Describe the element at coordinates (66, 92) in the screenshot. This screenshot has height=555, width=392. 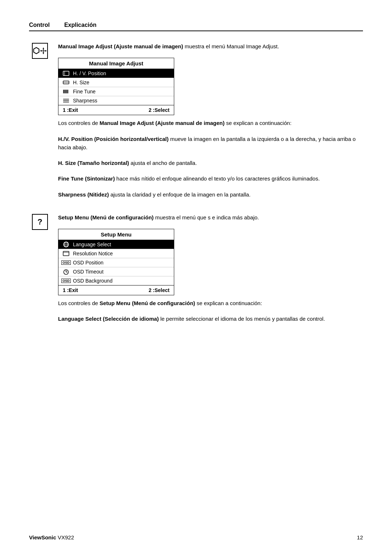
I see `fine-tune-icon` at that location.